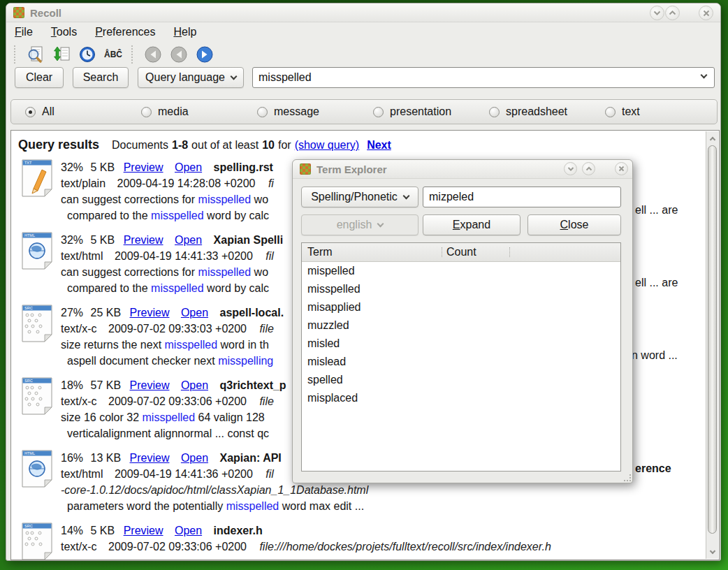  What do you see at coordinates (288, 112) in the screenshot?
I see `filter-radio-message: message` at bounding box center [288, 112].